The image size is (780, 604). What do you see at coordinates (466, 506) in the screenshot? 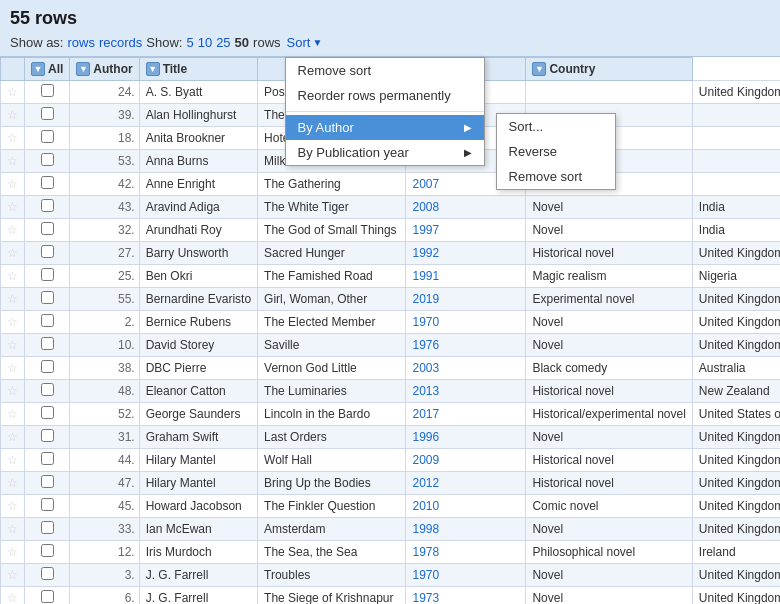
I see `year-cell: 2010` at bounding box center [466, 506].